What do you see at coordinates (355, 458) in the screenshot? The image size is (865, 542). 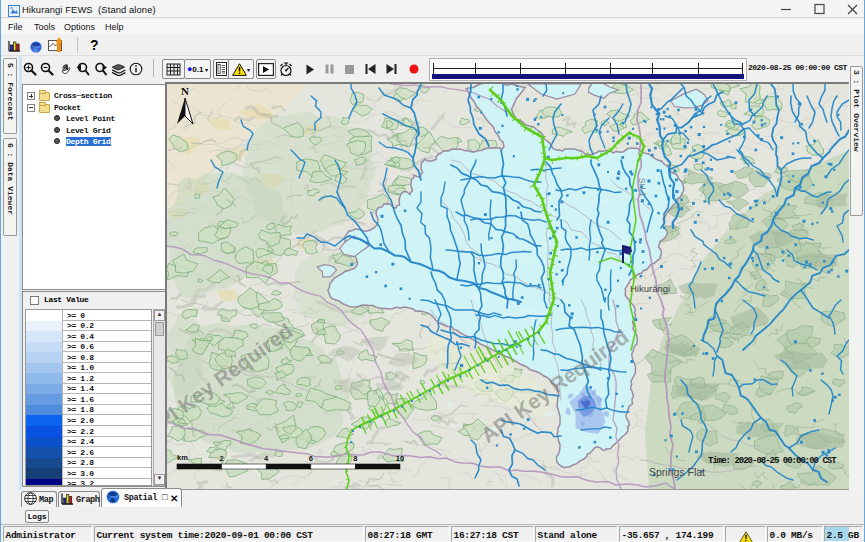 I see `svg-text: 8` at bounding box center [355, 458].